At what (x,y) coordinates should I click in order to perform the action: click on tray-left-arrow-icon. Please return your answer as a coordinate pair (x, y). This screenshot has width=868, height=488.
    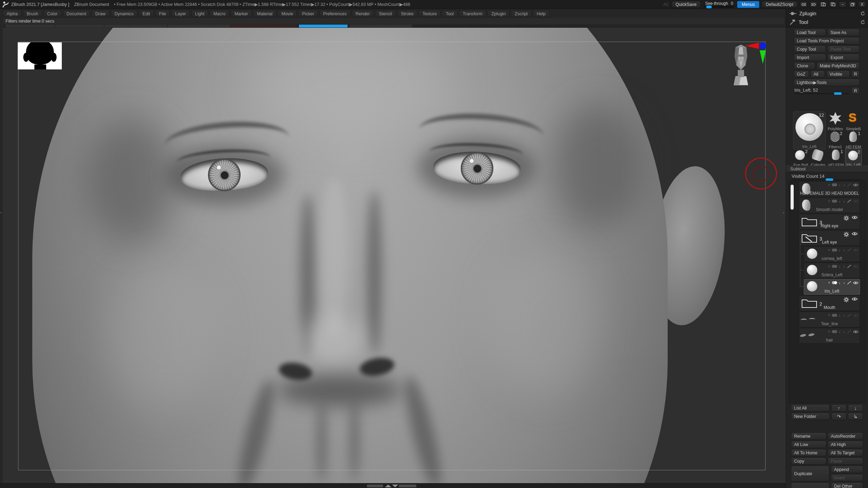
    Looking at the image, I should click on (804, 5).